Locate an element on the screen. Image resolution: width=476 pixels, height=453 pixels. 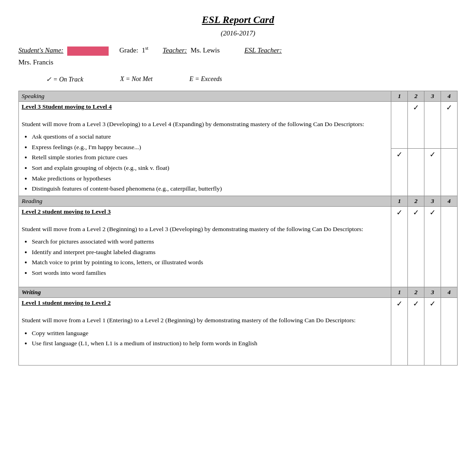
reading-check-c3: ✓ is located at coordinates (433, 247).